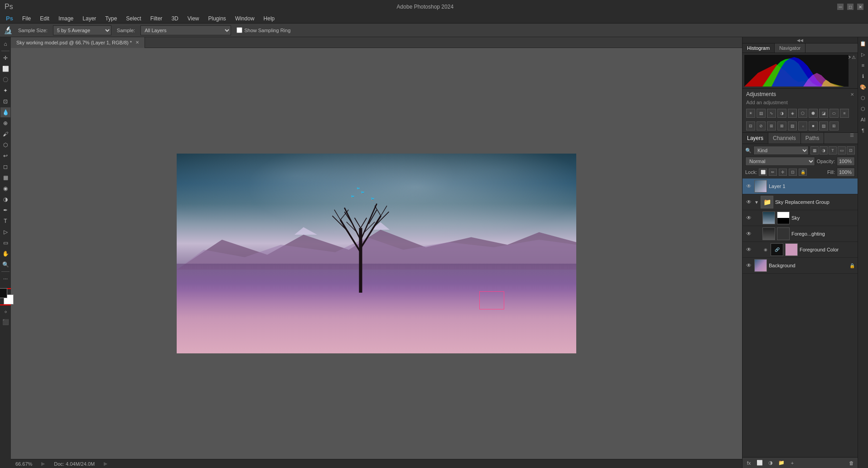 This screenshot has width=868, height=468. I want to click on color-panel-button: 🎨, so click(863, 87).